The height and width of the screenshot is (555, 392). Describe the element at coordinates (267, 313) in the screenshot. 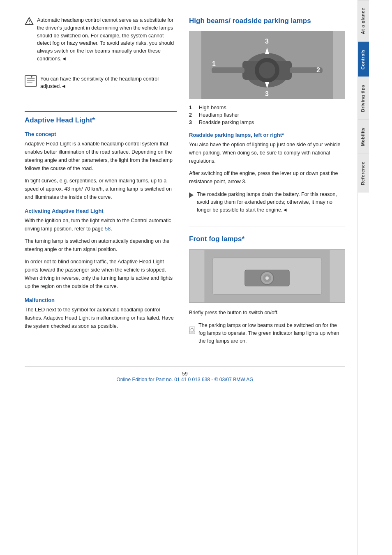

I see `fog-para1: Briefly press the button to switch on/of…` at that location.